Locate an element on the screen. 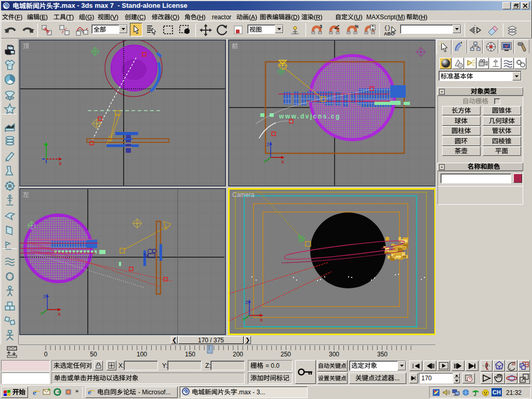 This screenshot has width=532, height=399. svg-text: 350 is located at coordinates (382, 354).